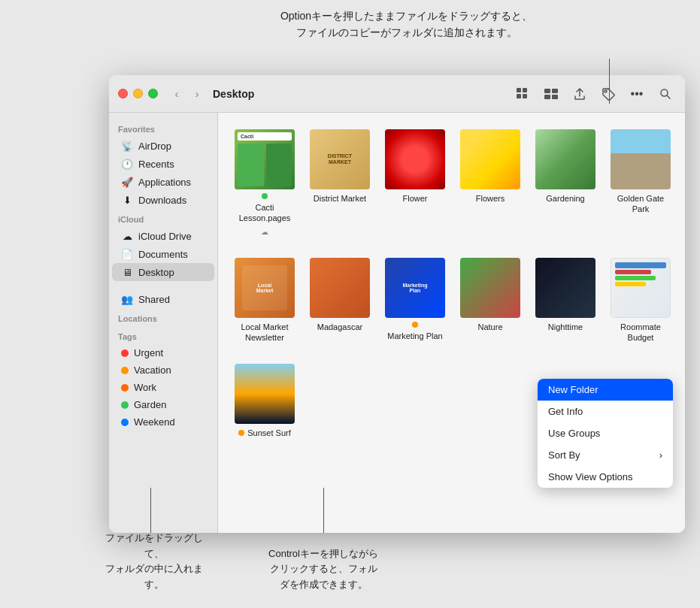  Describe the element at coordinates (565, 159) in the screenshot. I see `file-thumbnail-gardening` at that location.